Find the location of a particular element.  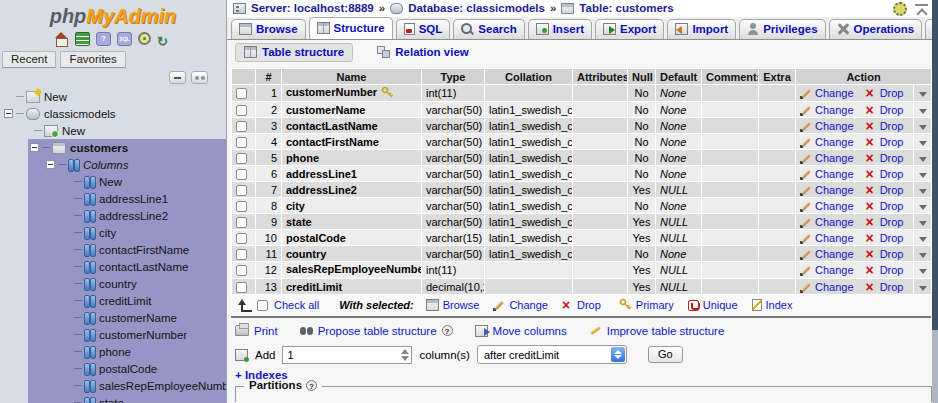

tab-structure: Structure is located at coordinates (351, 28).